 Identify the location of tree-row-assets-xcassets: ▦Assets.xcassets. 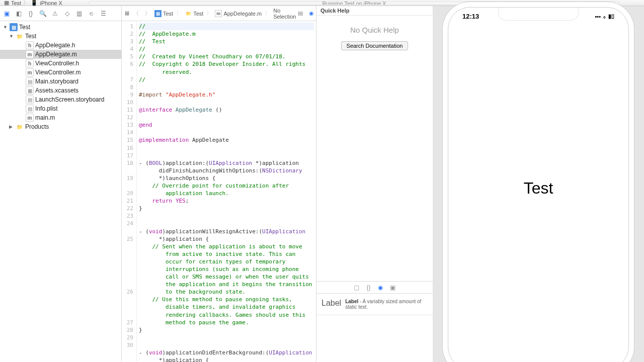
(60, 90).